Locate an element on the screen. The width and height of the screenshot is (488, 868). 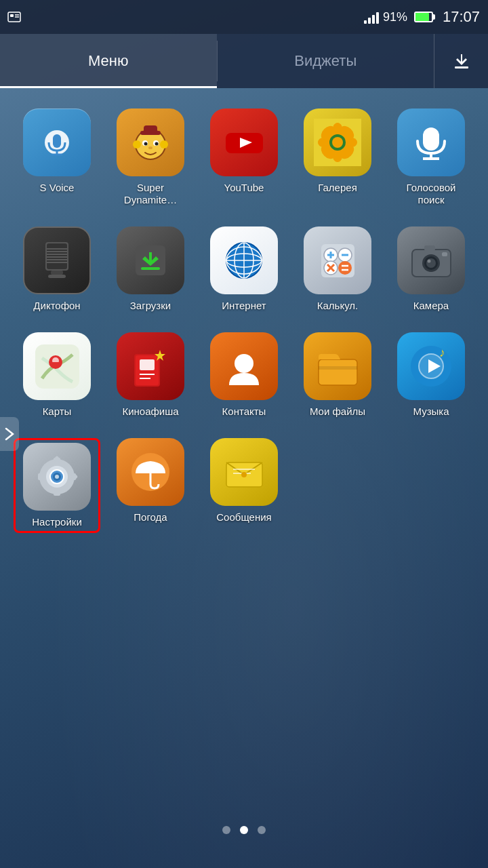
voice-search-icon-graphic is located at coordinates (431, 142).